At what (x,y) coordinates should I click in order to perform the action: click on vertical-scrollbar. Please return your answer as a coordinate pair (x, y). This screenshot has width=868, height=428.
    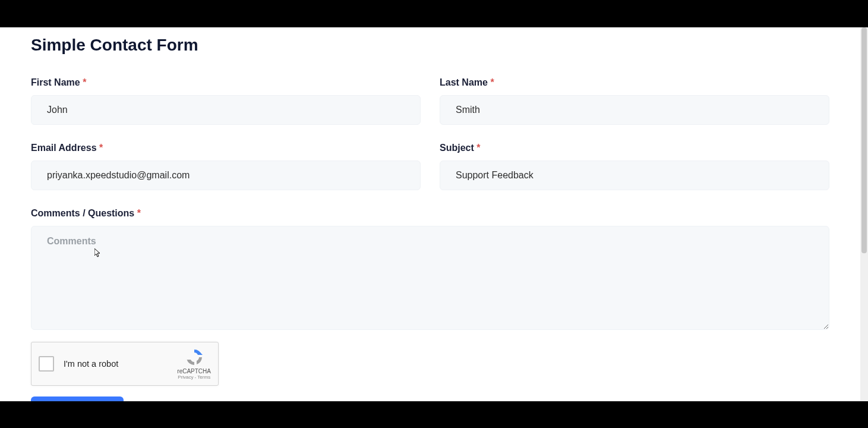
    Looking at the image, I should click on (864, 214).